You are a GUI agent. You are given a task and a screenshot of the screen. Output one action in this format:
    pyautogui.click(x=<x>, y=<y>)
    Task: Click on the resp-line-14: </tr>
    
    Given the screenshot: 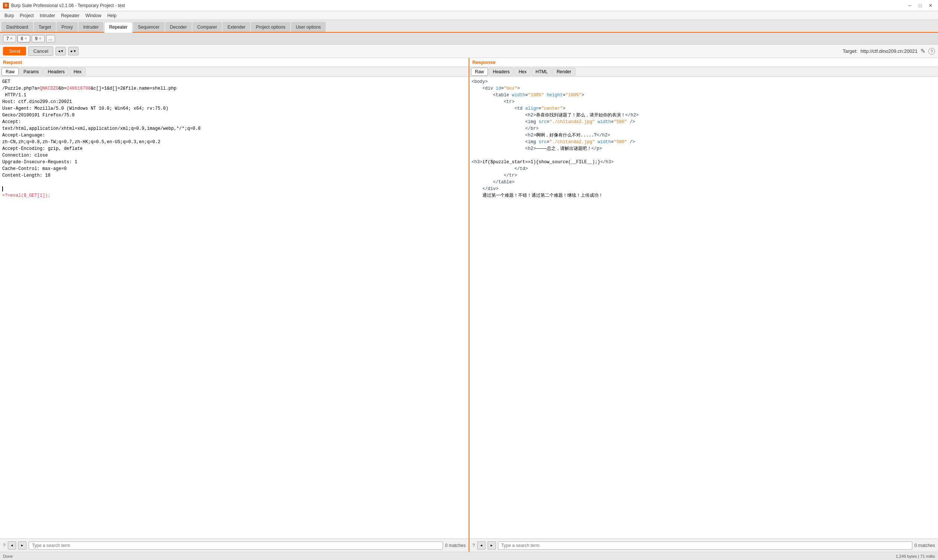 What is the action you would take?
    pyautogui.click(x=704, y=175)
    